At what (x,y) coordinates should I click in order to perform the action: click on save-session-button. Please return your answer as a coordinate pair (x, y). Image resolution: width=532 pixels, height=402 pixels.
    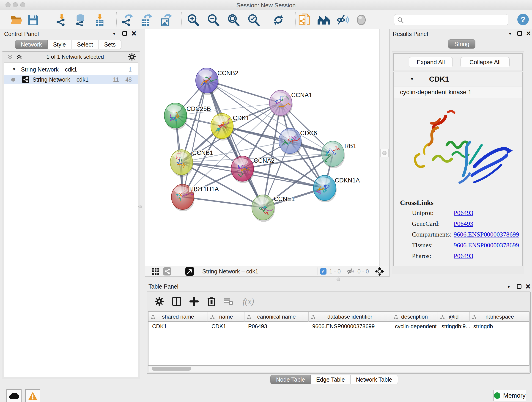
    Looking at the image, I should click on (33, 20).